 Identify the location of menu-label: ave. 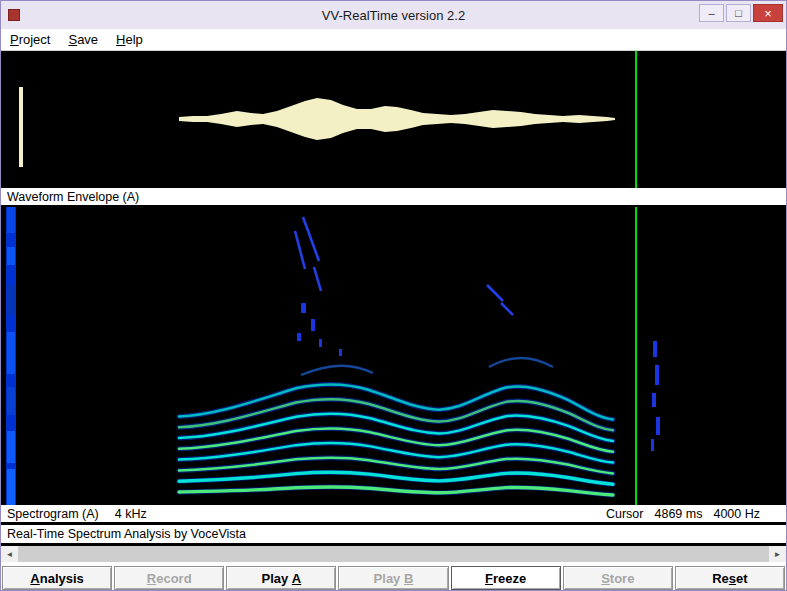
(88, 40).